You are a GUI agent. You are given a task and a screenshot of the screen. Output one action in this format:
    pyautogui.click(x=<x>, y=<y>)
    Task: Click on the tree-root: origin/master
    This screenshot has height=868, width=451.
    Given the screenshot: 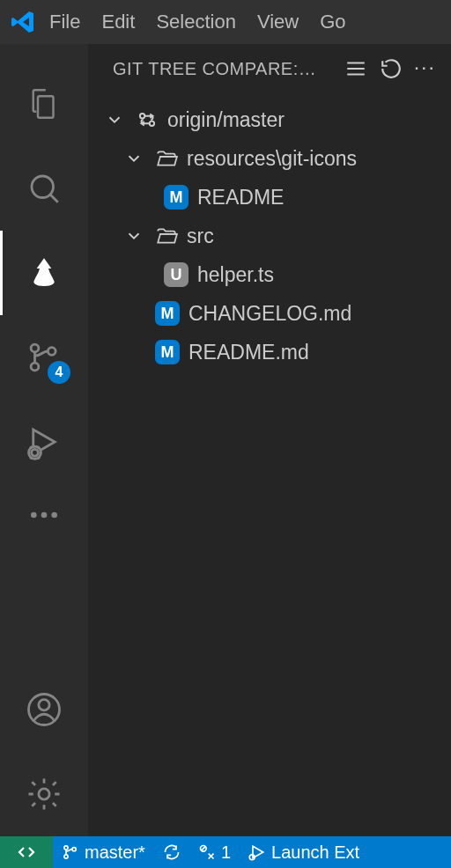 What is the action you would take?
    pyautogui.click(x=270, y=120)
    